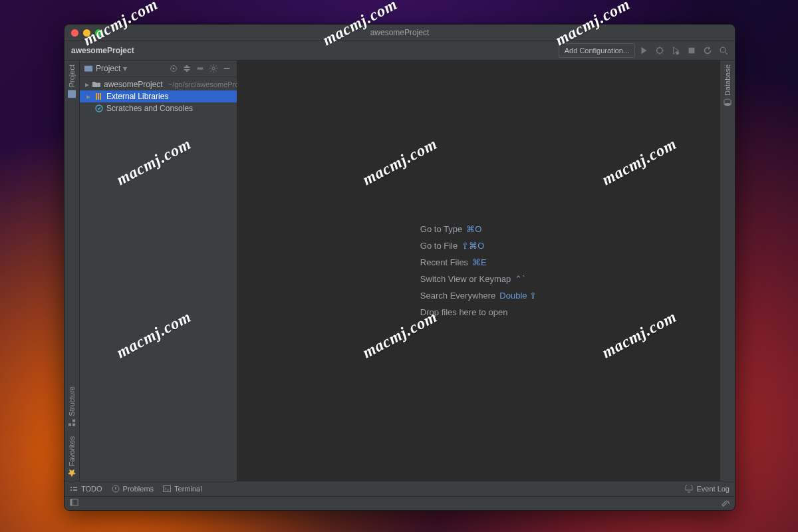  What do you see at coordinates (86, 33) in the screenshot?
I see `minimize-button` at bounding box center [86, 33].